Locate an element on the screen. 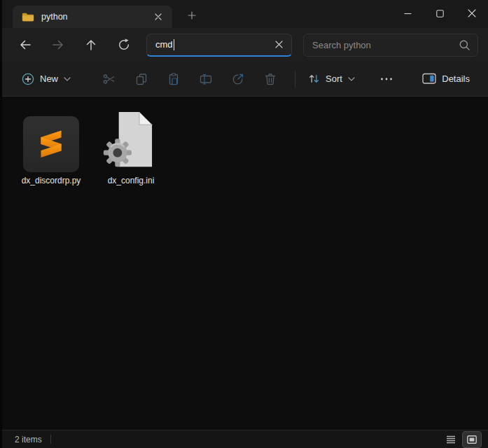 Image resolution: width=488 pixels, height=448 pixels. share-icon is located at coordinates (238, 79).